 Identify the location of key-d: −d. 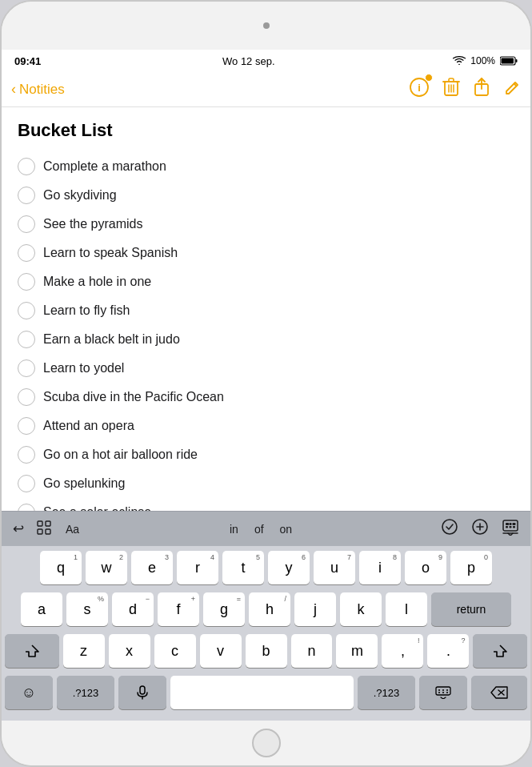
(133, 609).